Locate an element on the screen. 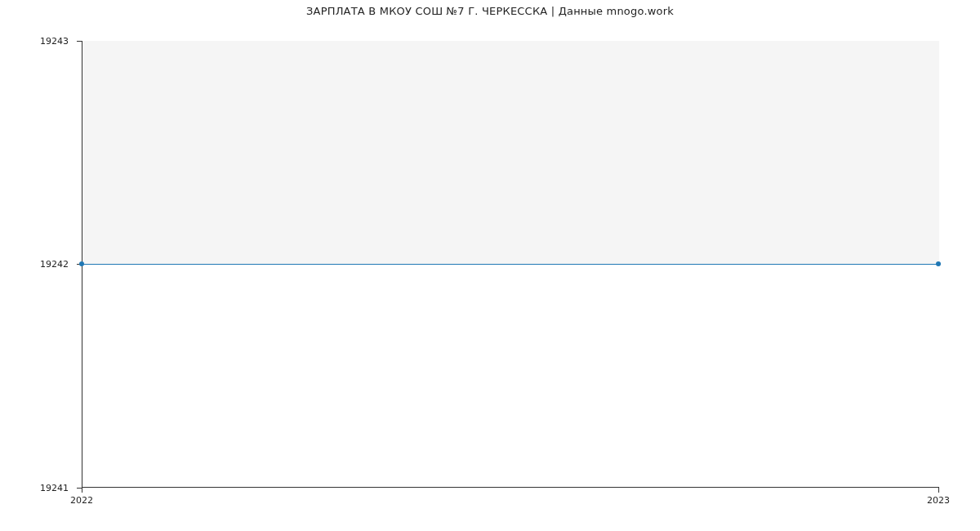 The image size is (980, 531). y-tick-label: 19242 is located at coordinates (38, 265).